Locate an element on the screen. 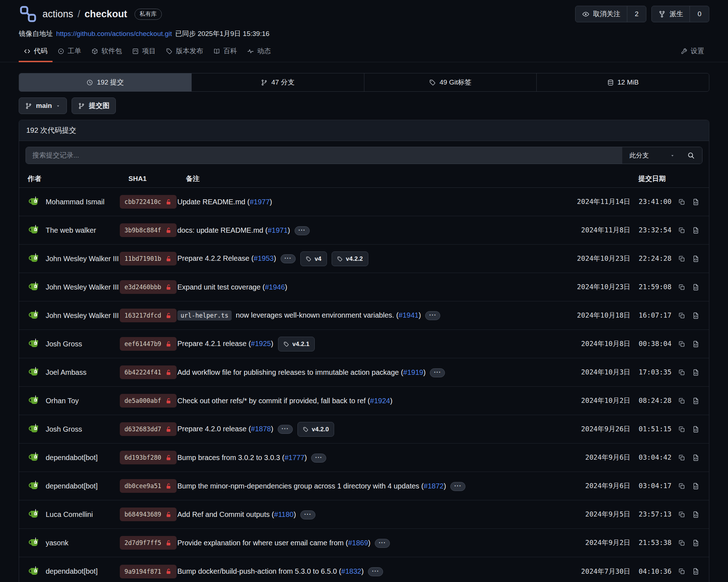 The image size is (728, 582). unwatch-button: 取消关注 2 is located at coordinates (611, 14).